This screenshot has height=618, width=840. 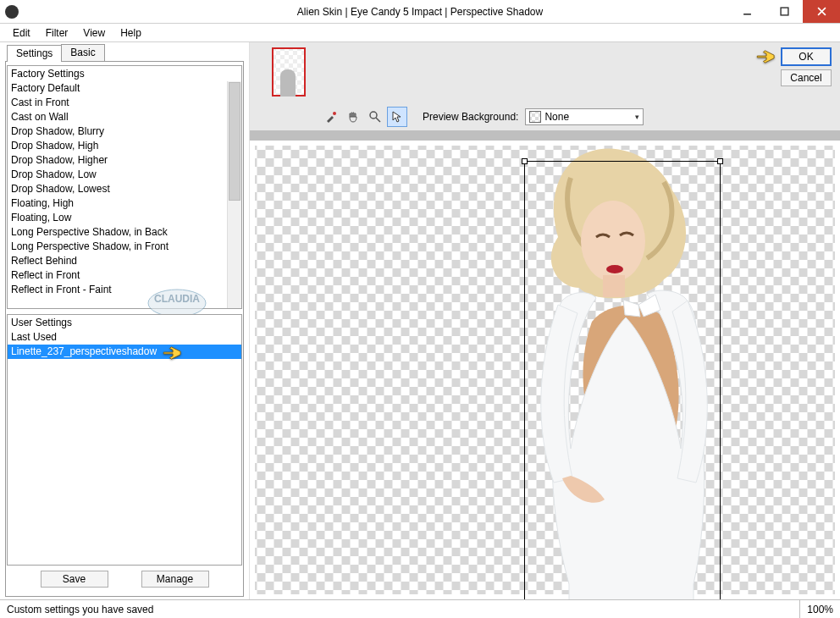 What do you see at coordinates (124, 195) in the screenshot?
I see `factory-items: Factory Default Cast in Front Cast on Wa…` at bounding box center [124, 195].